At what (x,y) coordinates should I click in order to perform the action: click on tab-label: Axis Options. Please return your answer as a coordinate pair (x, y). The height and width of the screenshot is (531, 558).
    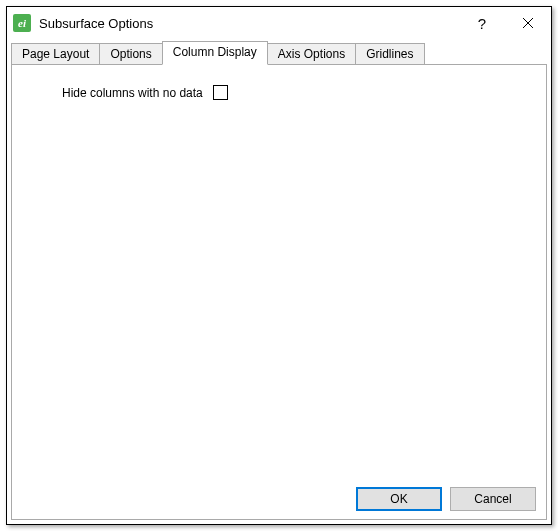
    Looking at the image, I should click on (312, 54).